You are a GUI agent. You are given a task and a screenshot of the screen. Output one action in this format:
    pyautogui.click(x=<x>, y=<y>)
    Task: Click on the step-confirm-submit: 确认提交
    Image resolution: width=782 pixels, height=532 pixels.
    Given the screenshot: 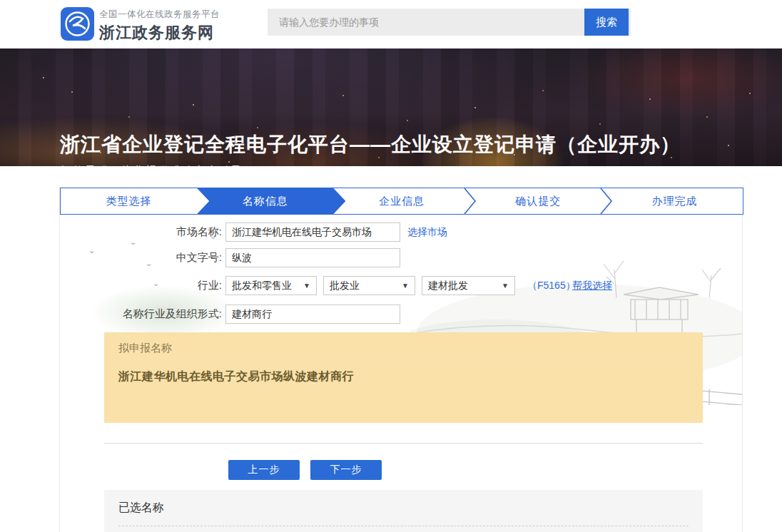 What is the action you would take?
    pyautogui.click(x=538, y=201)
    